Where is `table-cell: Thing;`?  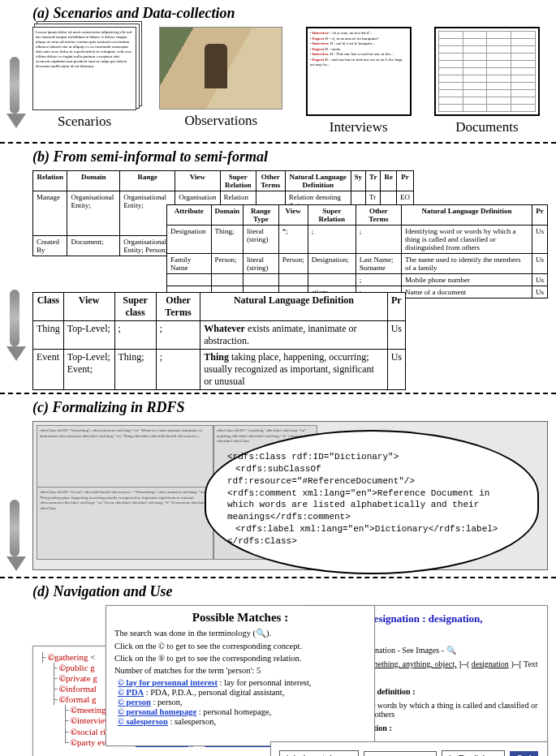 table-cell: Thing; is located at coordinates (135, 370).